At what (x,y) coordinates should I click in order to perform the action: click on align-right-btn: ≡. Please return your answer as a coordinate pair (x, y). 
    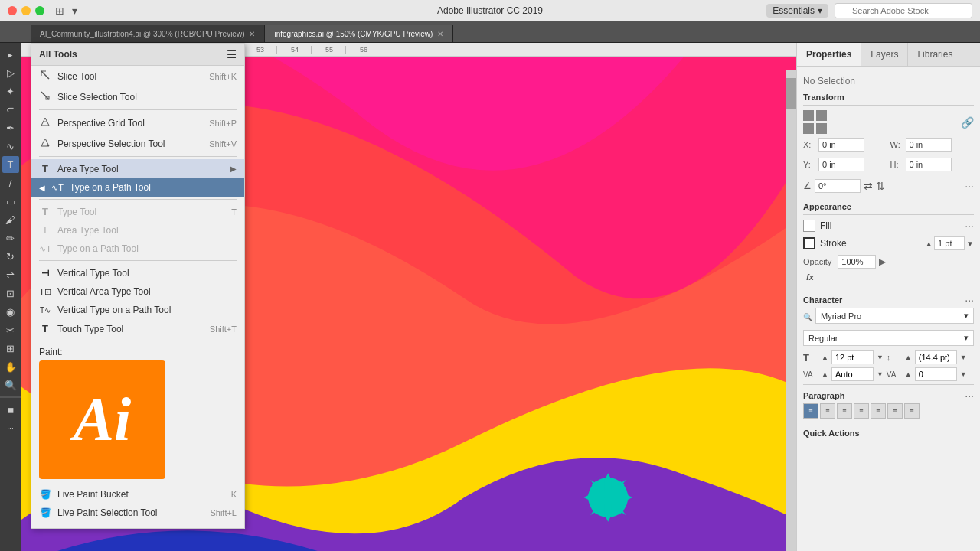
    Looking at the image, I should click on (844, 411).